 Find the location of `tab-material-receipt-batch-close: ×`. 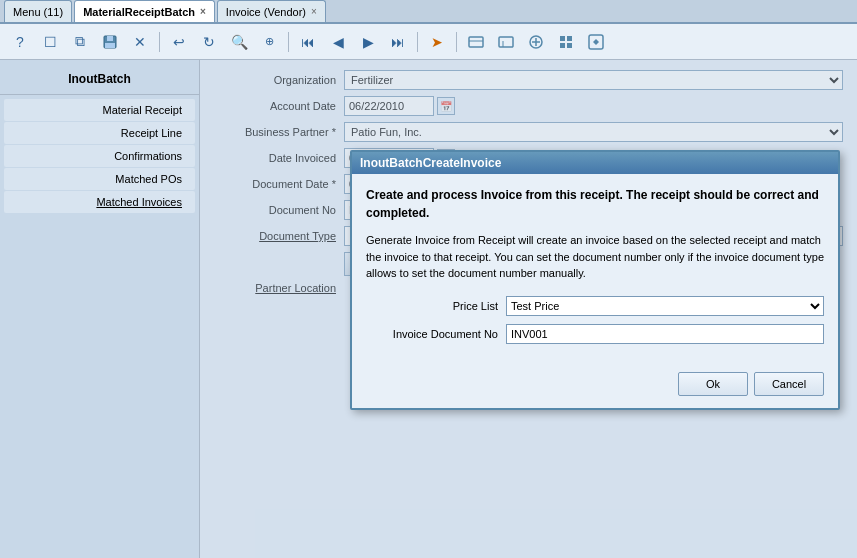

tab-material-receipt-batch-close: × is located at coordinates (203, 12).